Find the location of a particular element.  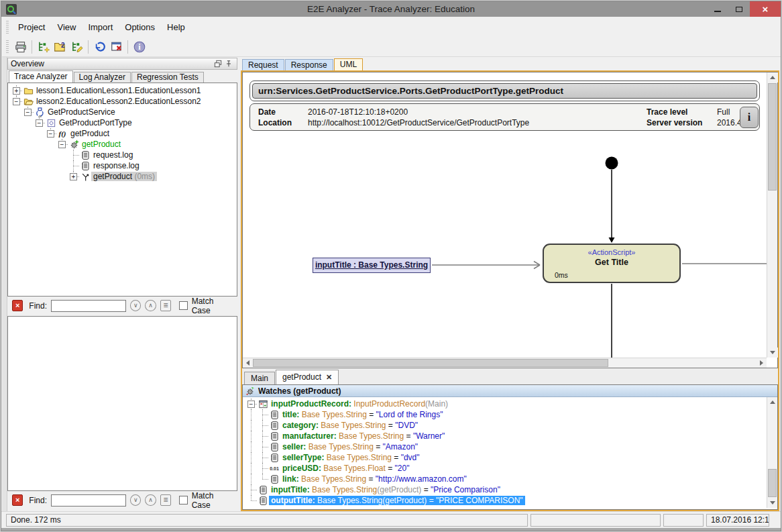

uml-horizontal-scrollbar is located at coordinates (504, 362).